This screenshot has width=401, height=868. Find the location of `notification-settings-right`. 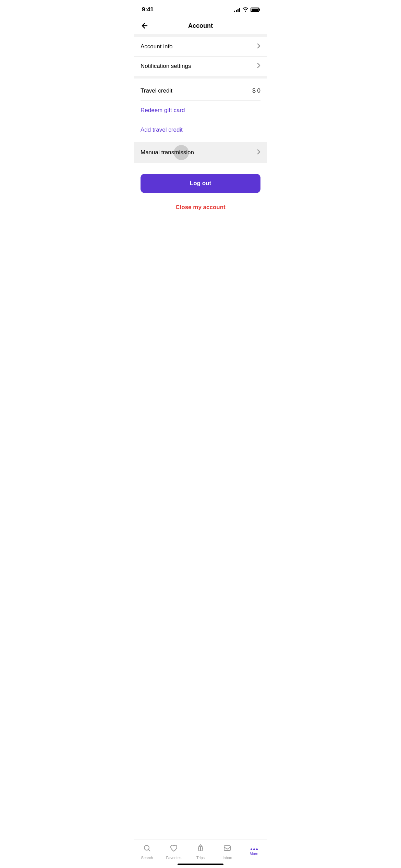

notification-settings-right is located at coordinates (259, 66).